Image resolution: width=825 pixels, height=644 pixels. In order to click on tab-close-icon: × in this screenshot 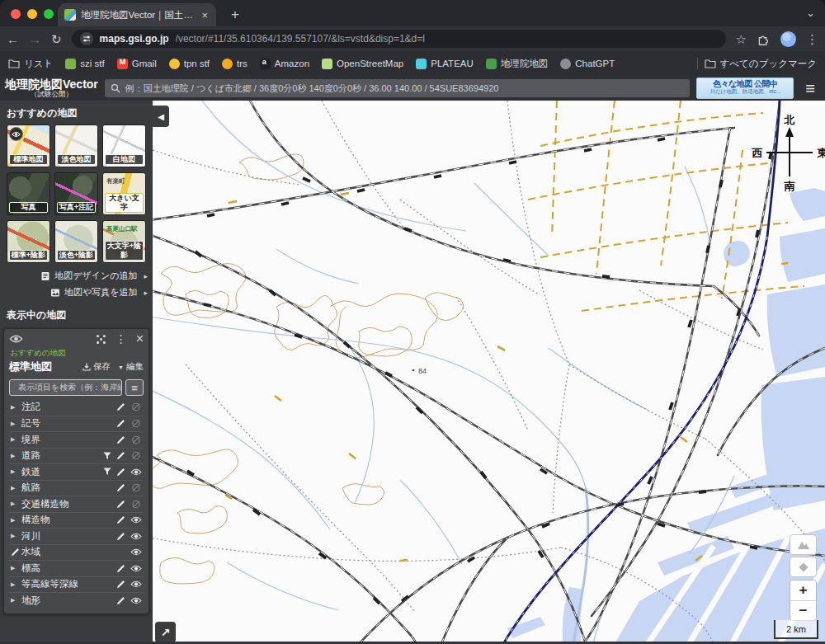, I will do `click(205, 15)`.